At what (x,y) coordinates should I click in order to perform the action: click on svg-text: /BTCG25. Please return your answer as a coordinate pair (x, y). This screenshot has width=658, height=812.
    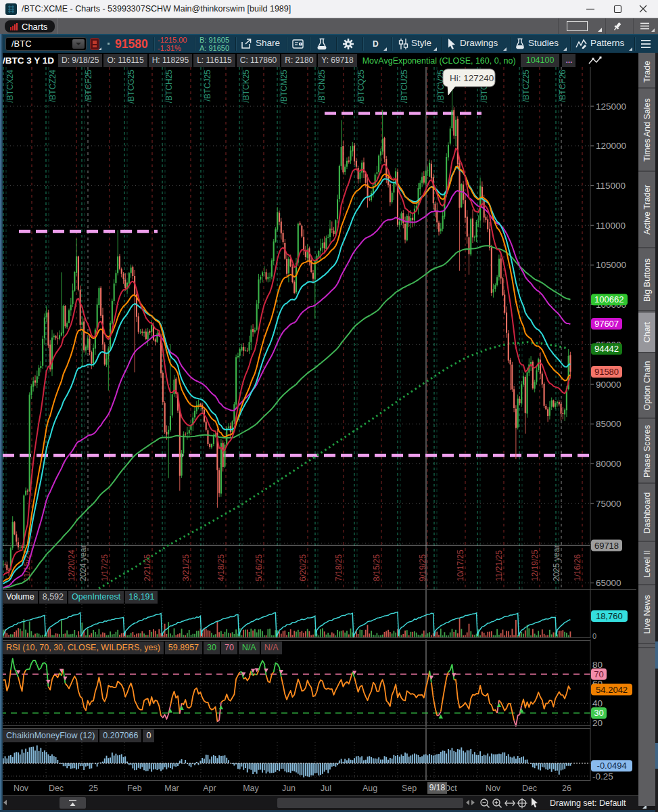
    Looking at the image, I should click on (131, 87).